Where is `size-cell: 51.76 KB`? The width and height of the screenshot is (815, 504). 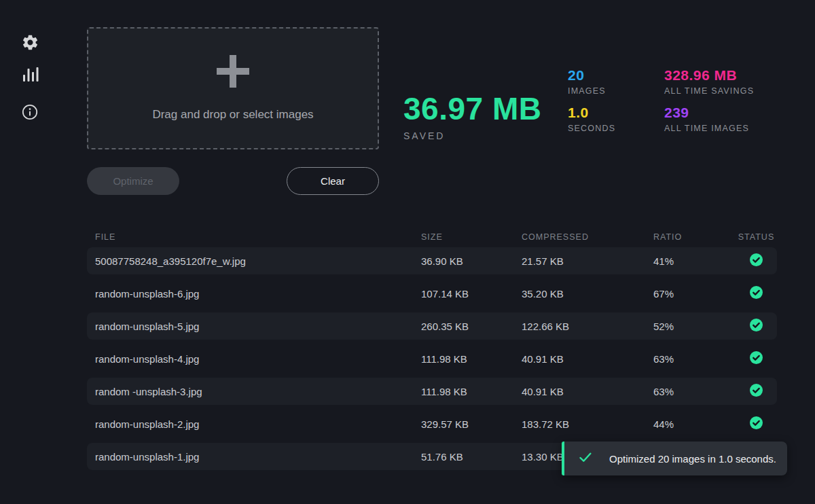
size-cell: 51.76 KB is located at coordinates (471, 456).